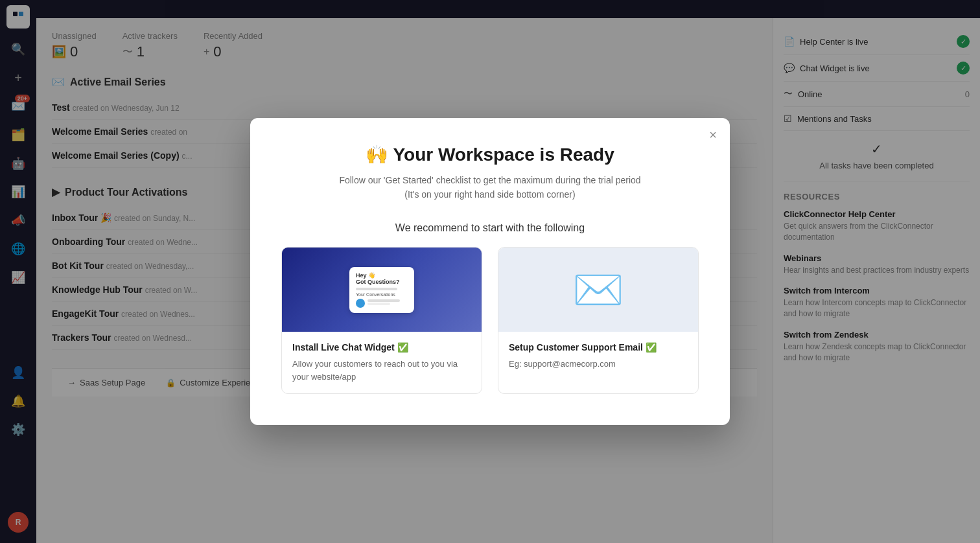  I want to click on card-body-live-chat: Install Live Chat Widget ✅ Allow your cu…, so click(382, 363).